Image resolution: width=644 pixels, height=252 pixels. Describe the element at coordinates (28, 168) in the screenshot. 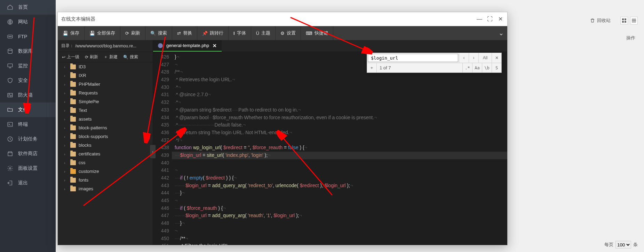

I see `sidebar-item-gear: 面板设置` at that location.